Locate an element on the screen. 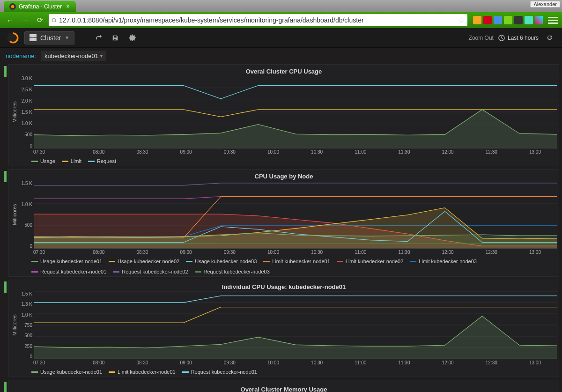 The width and height of the screenshot is (562, 392). legend: Usage kubedecker-node01Limit kubedecker-… is located at coordinates (284, 371).